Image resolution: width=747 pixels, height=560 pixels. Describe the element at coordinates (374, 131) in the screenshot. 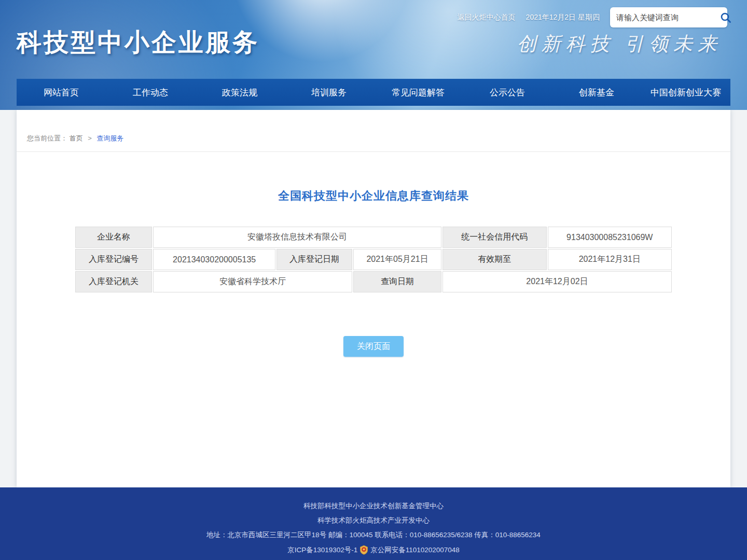

I see `breadcrumb: 您当前位置： 首页 > 查询服务` at that location.